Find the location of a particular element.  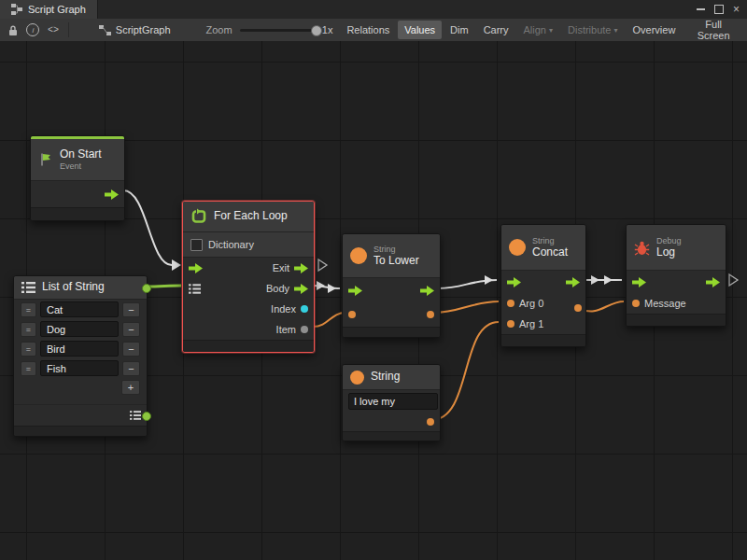

lock-button is located at coordinates (13, 30).